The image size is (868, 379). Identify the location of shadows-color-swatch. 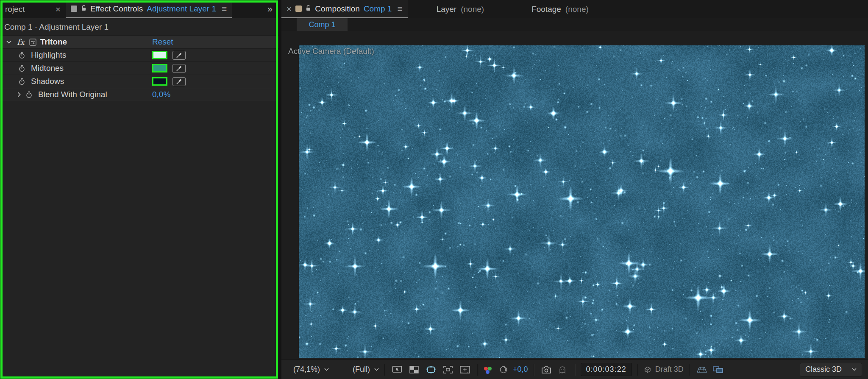
(160, 81).